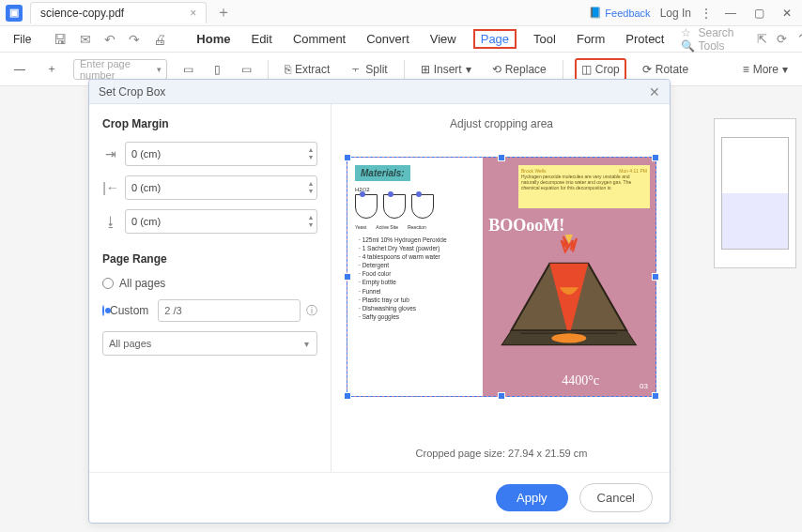 Image resolution: width=802 pixels, height=532 pixels. What do you see at coordinates (601, 69) in the screenshot?
I see `crop-button: ◫ Crop` at bounding box center [601, 69].